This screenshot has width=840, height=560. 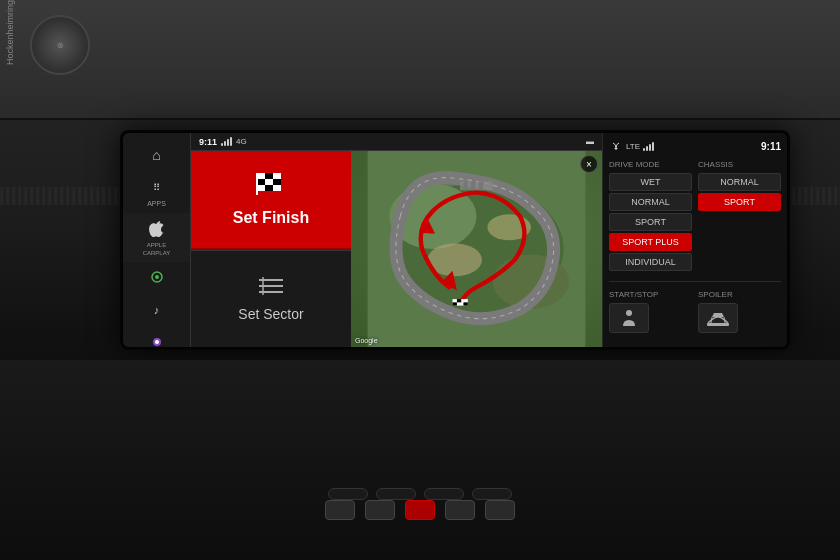 I want to click on spoiler-button, so click(x=718, y=318).